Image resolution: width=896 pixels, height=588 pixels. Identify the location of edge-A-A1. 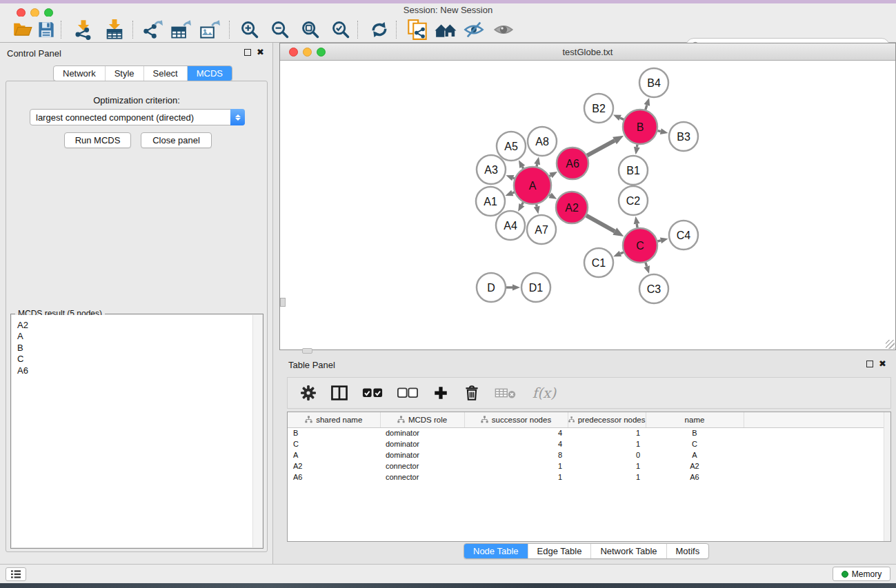
(513, 193).